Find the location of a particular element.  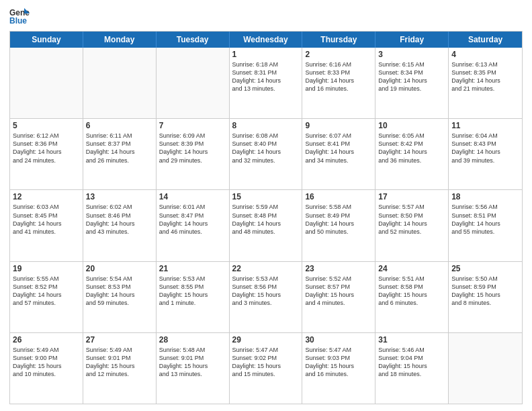

day-number: 15 is located at coordinates (266, 197).